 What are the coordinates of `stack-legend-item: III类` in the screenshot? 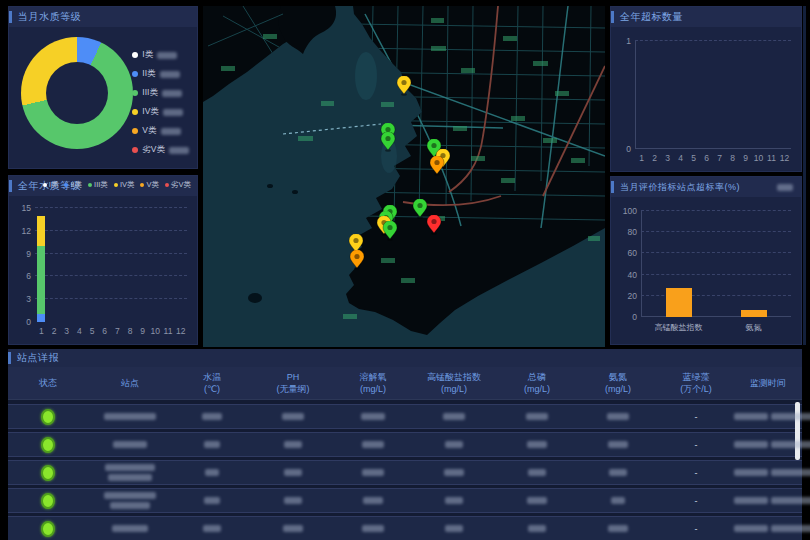 It's located at (98, 185).